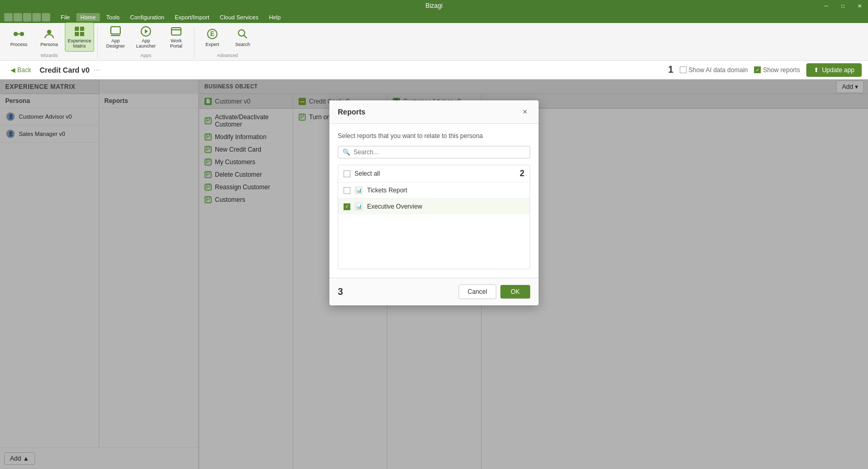 The height and width of the screenshot is (469, 868). I want to click on modal-title: Reports, so click(351, 112).